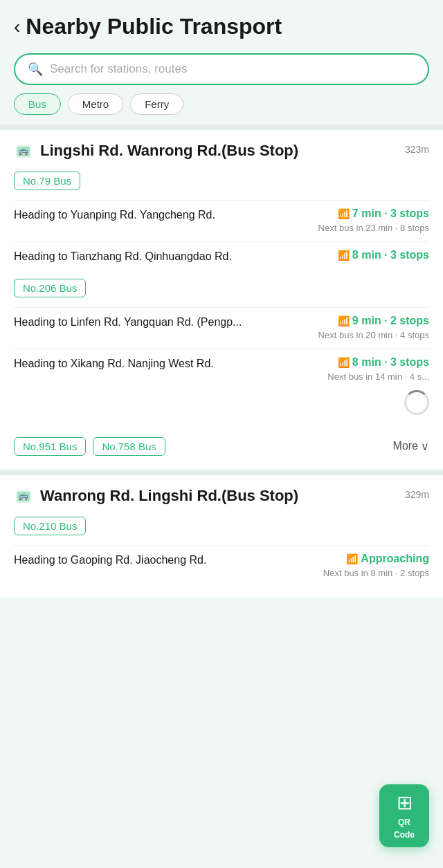  What do you see at coordinates (367, 228) in the screenshot?
I see `arrival-secondary-79-1: Next bus in 23 min · 8 stops` at bounding box center [367, 228].